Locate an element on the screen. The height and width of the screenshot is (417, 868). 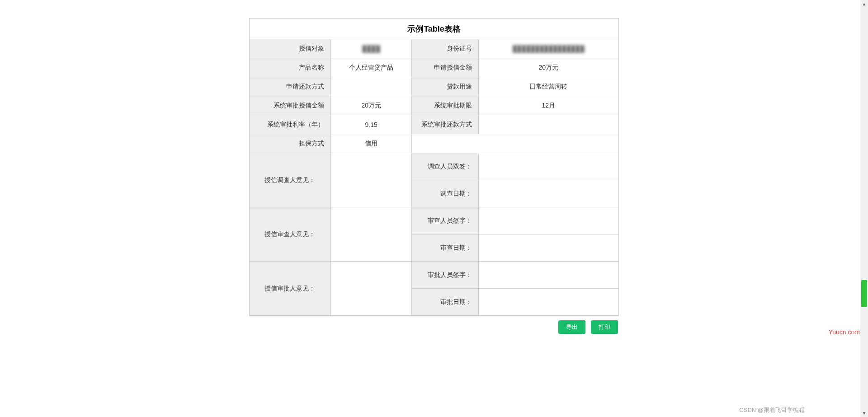
sys-approve-term-label: 系统审批期限 is located at coordinates (445, 106).